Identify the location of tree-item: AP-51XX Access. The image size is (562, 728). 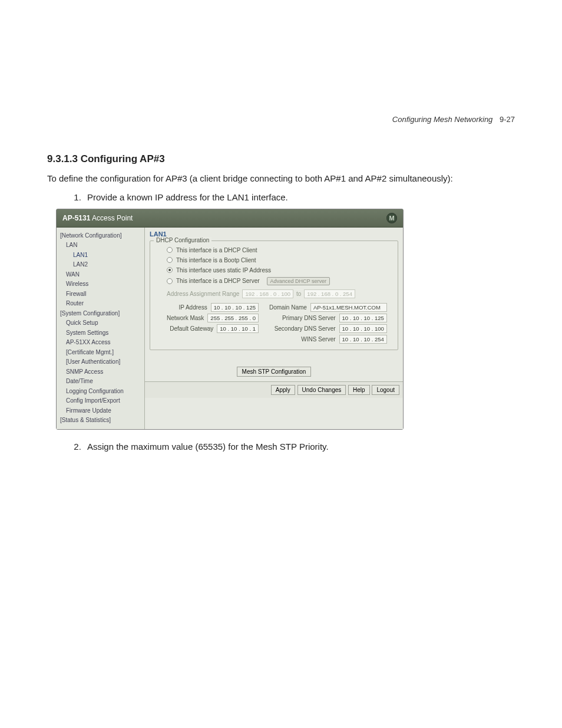
(101, 343).